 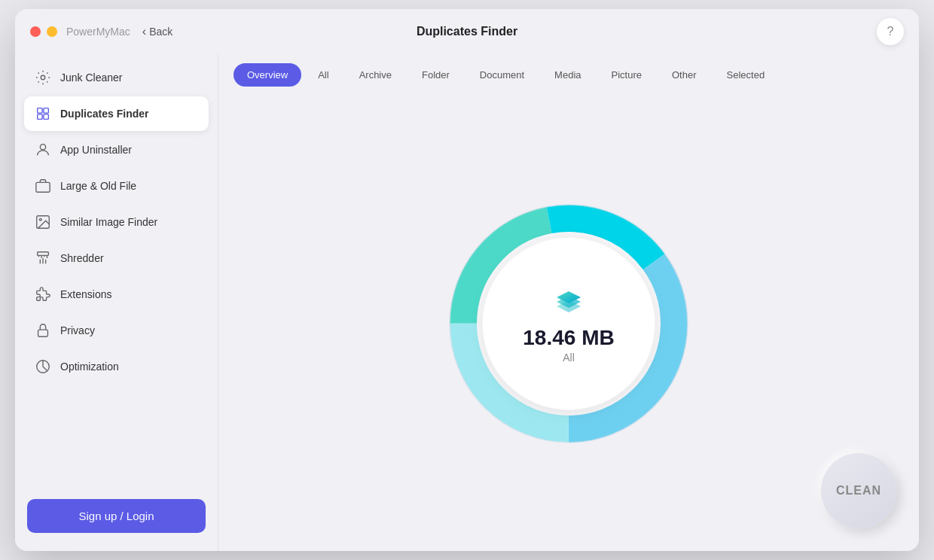 What do you see at coordinates (35, 32) in the screenshot?
I see `close-button` at bounding box center [35, 32].